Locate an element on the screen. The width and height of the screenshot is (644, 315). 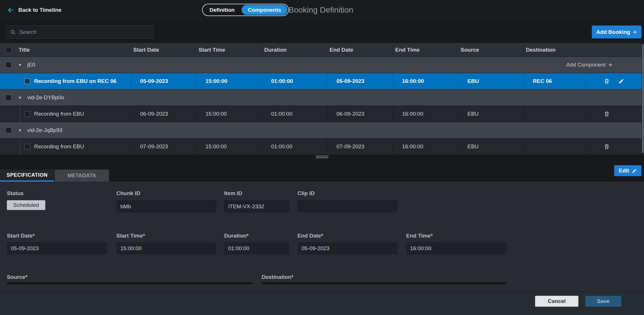
cell-duration: 01:00:00 is located at coordinates (294, 81).